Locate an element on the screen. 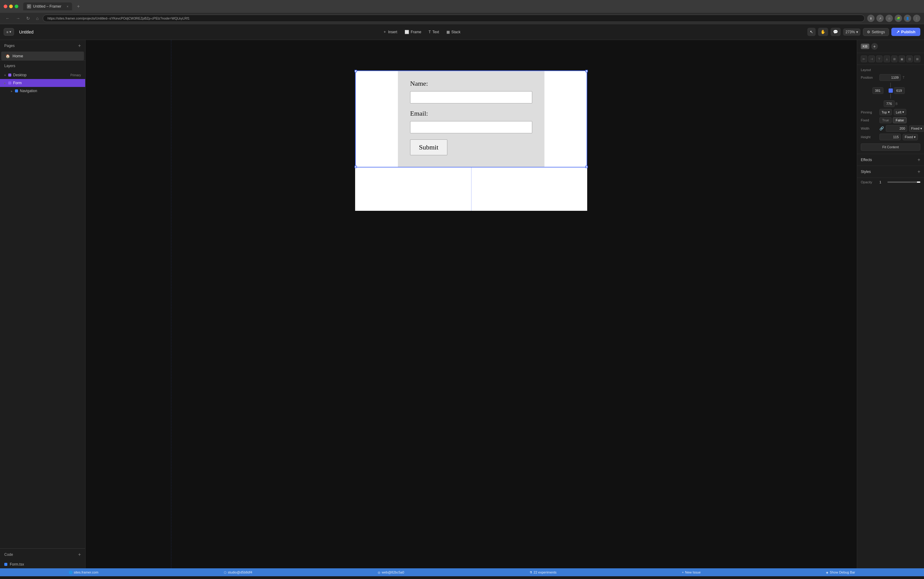 This screenshot has height=579, width=924. web-item: ◎ web@82bc5a0 is located at coordinates (391, 572).